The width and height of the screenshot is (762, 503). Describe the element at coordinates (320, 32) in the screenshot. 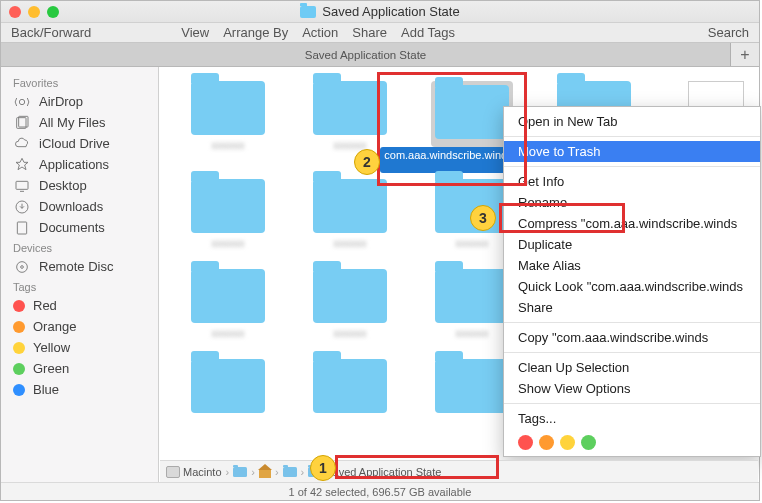

I see `action-menu: Action` at that location.